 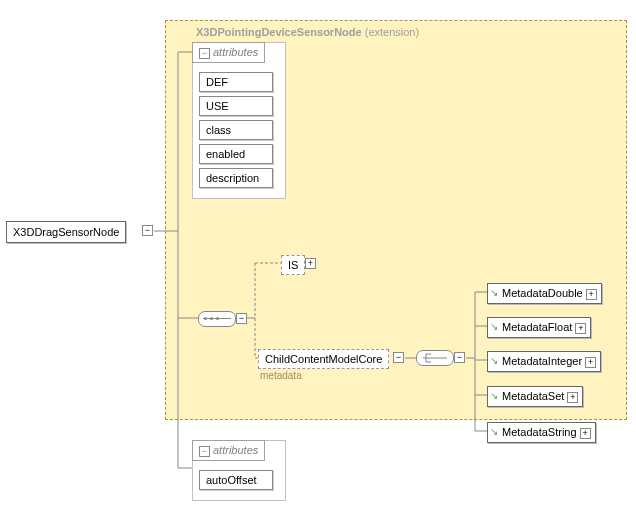 I want to click on root-expand: −, so click(x=148, y=230).